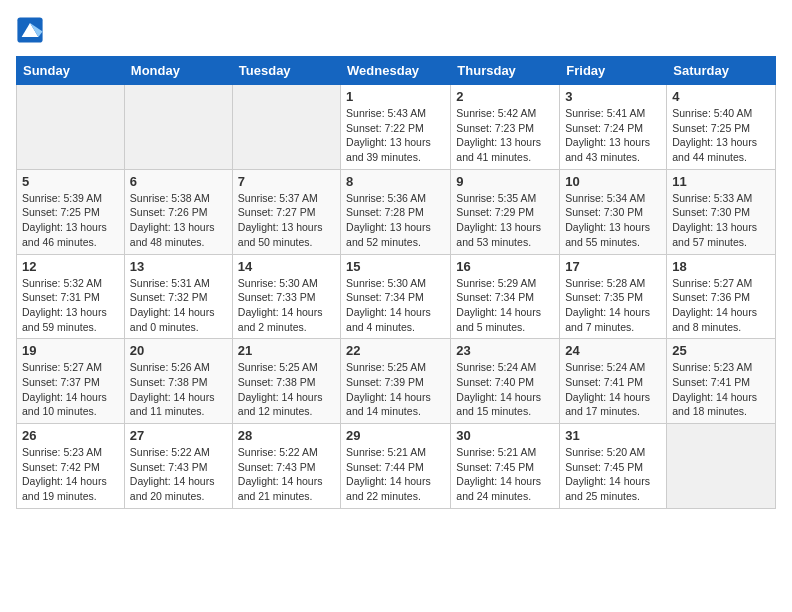  Describe the element at coordinates (70, 182) in the screenshot. I see `day-number: 5` at that location.